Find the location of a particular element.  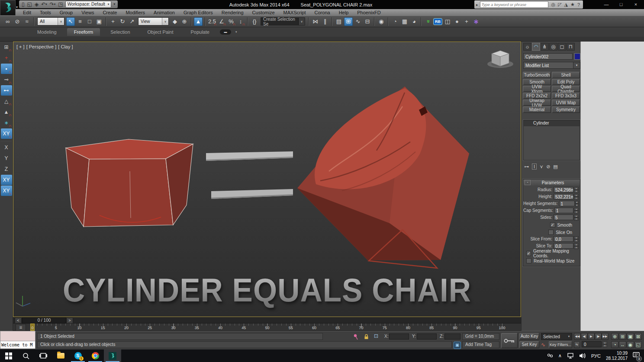

use-pivot-point-center-button: ◆ is located at coordinates (175, 22).